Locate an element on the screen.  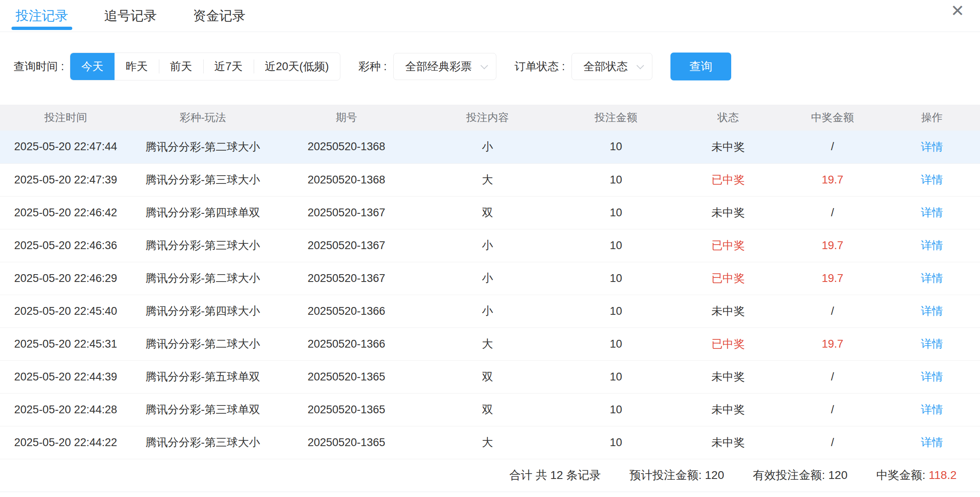
time-option: 近20天(低频) is located at coordinates (297, 66).